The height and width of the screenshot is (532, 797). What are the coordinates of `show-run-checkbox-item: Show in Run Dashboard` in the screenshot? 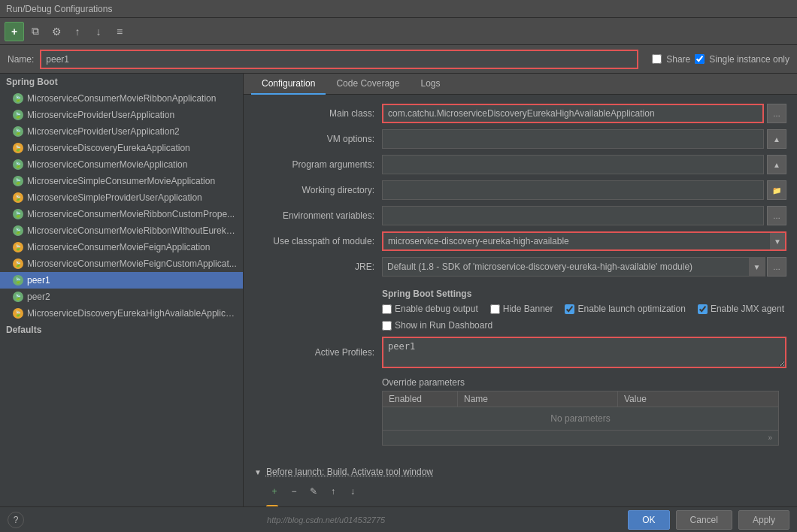 It's located at (438, 325).